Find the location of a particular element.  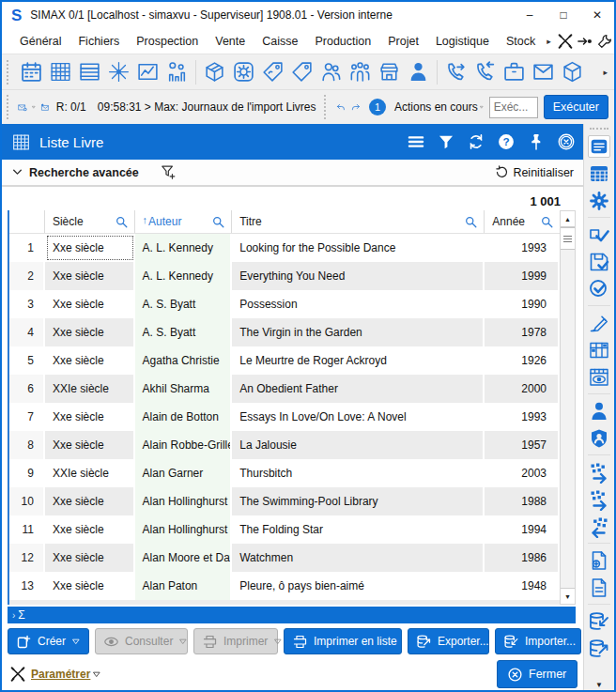

scroll-up-button: ▲ is located at coordinates (567, 220).